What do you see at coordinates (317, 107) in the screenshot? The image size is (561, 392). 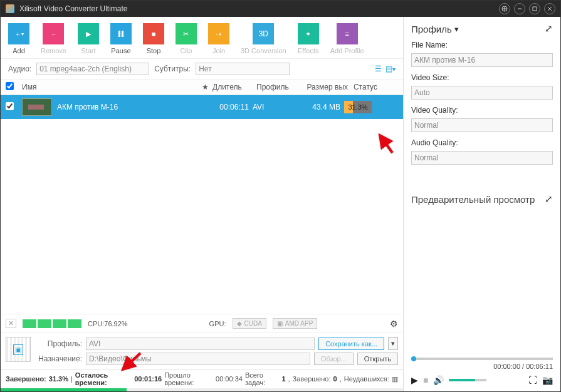 I see `row-size: 43.4 MB` at bounding box center [317, 107].